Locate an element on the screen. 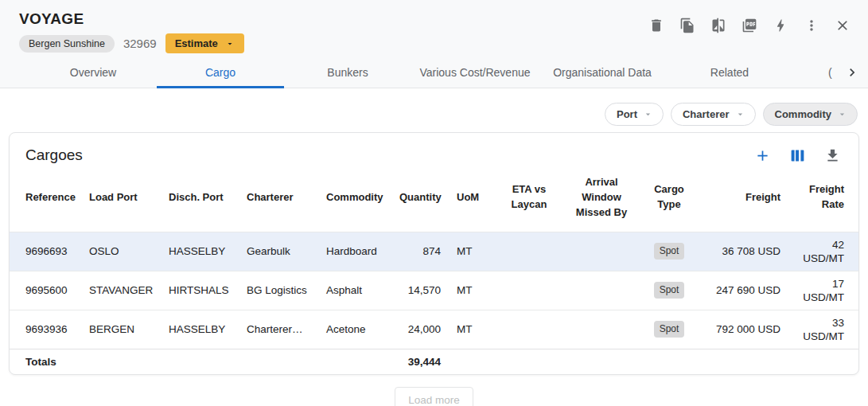  pdf-export-icon is located at coordinates (749, 25).